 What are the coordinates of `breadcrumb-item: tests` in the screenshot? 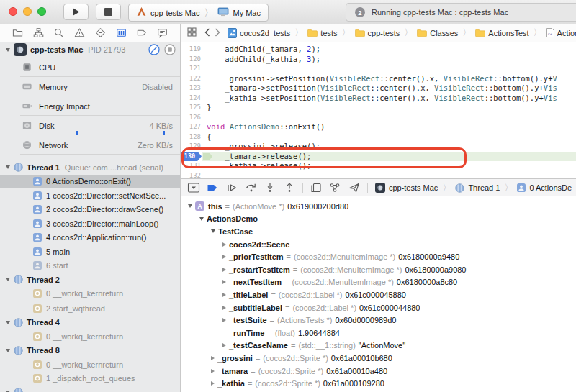 It's located at (323, 33).